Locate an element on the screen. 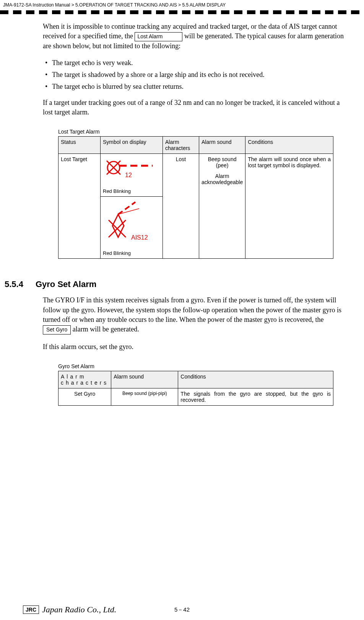 The height and width of the screenshot is (620, 364). jrc-logo: JRC is located at coordinates (31, 610).